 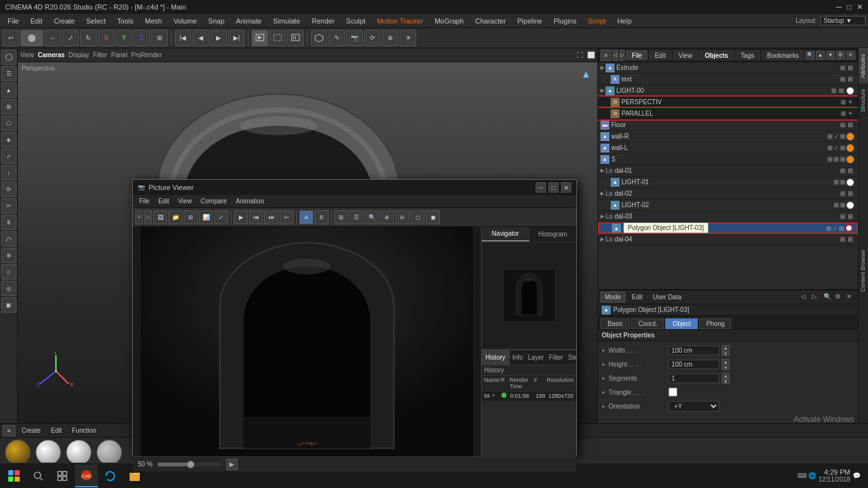 I want to click on tool-x: X, so click(x=106, y=38).